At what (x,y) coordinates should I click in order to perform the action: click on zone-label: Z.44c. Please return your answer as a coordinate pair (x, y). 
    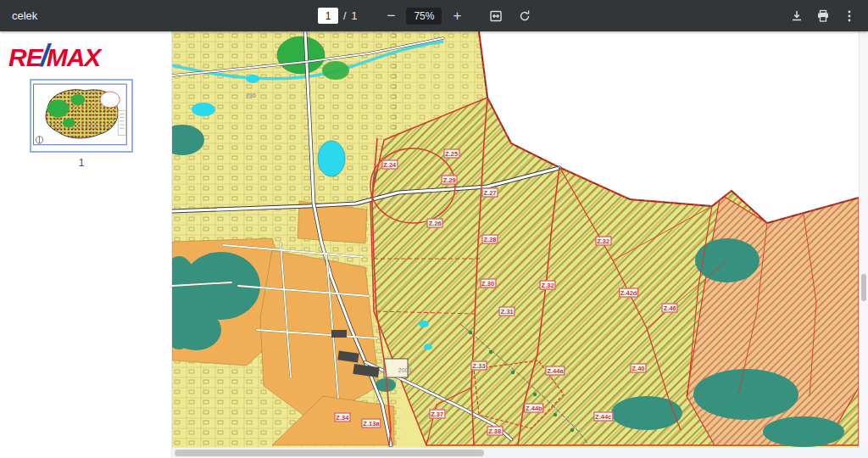
    Looking at the image, I should click on (604, 416).